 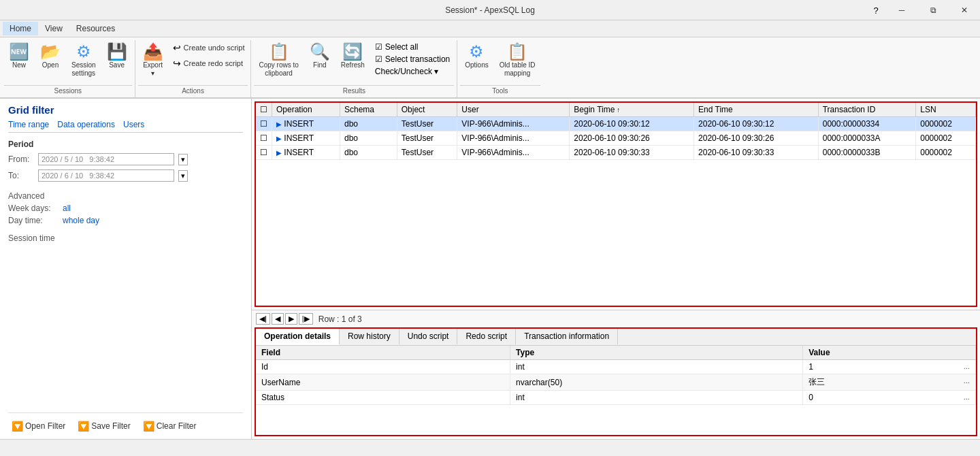 What do you see at coordinates (370, 337) in the screenshot?
I see `tab-row-history: Row history` at bounding box center [370, 337].